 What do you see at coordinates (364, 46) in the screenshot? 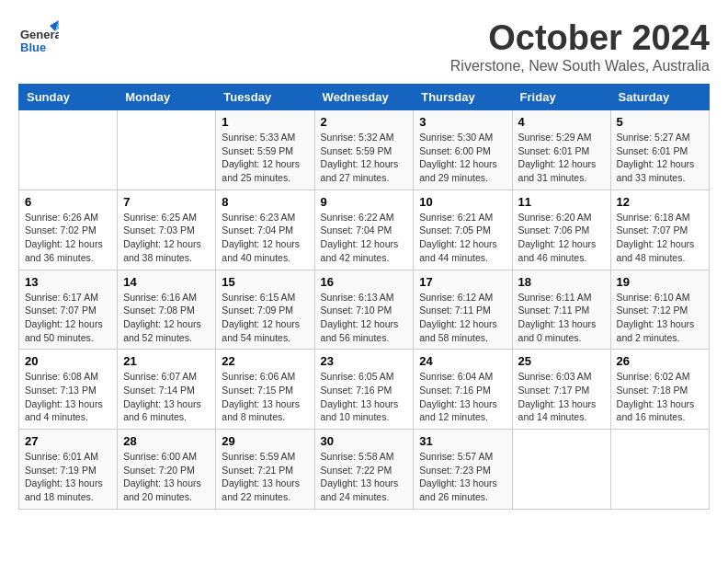
I see `page-header: General Blue October 2024 Riverstone, Ne…` at bounding box center [364, 46].